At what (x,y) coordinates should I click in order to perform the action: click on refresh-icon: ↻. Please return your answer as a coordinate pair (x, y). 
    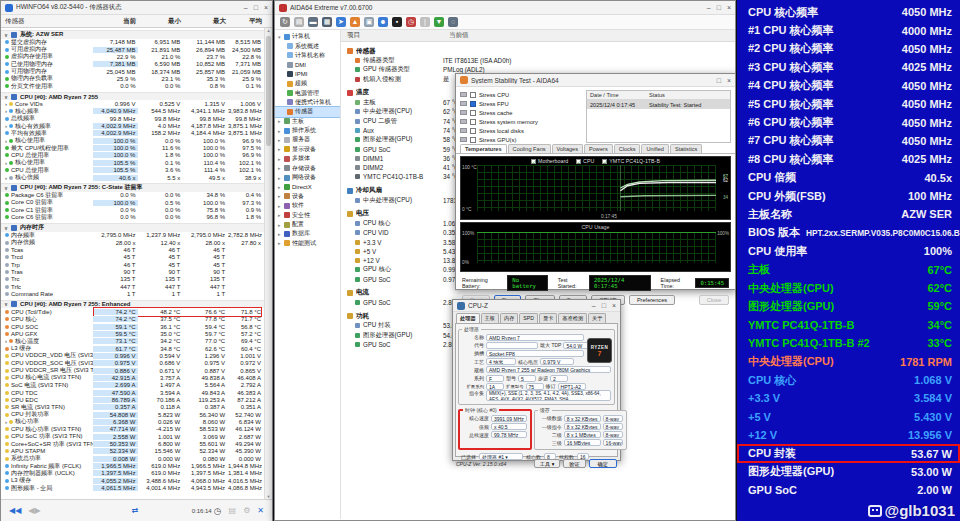
    Looking at the image, I should click on (285, 22).